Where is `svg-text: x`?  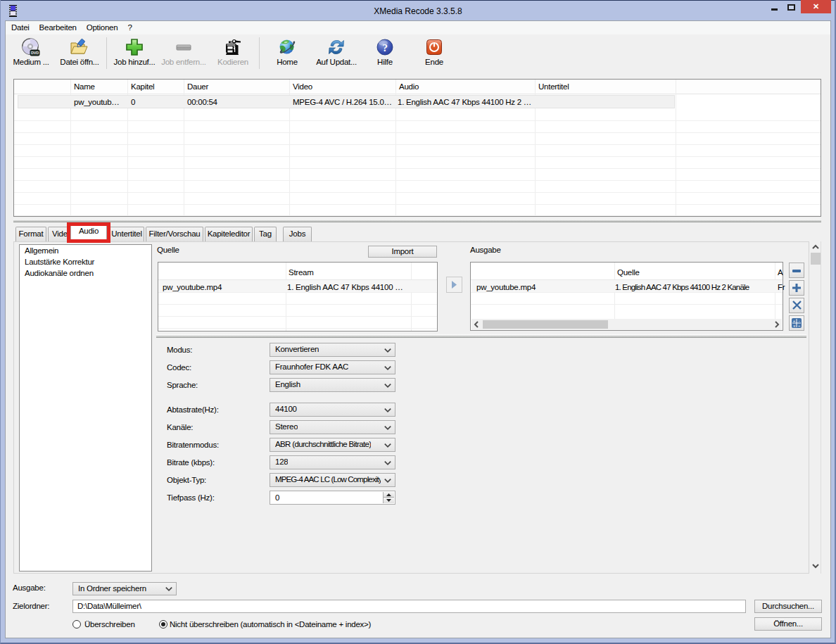 svg-text: x is located at coordinates (794, 326).